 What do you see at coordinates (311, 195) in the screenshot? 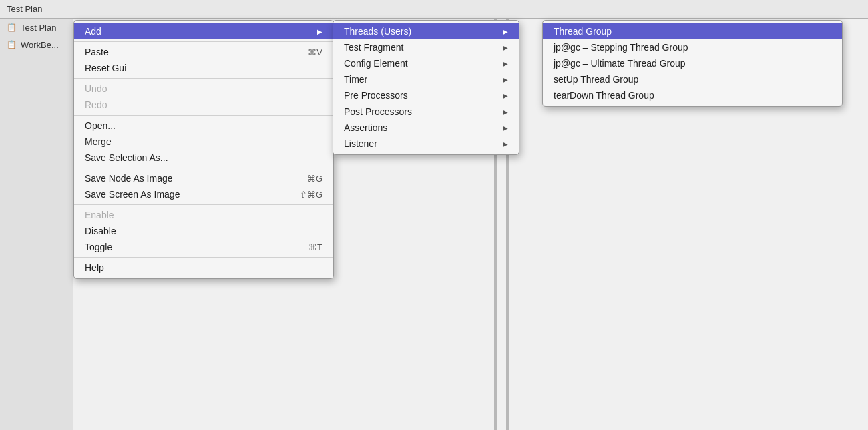
I see `menu-item-save-screen-shortcut: ⇧⌘G` at bounding box center [311, 195].